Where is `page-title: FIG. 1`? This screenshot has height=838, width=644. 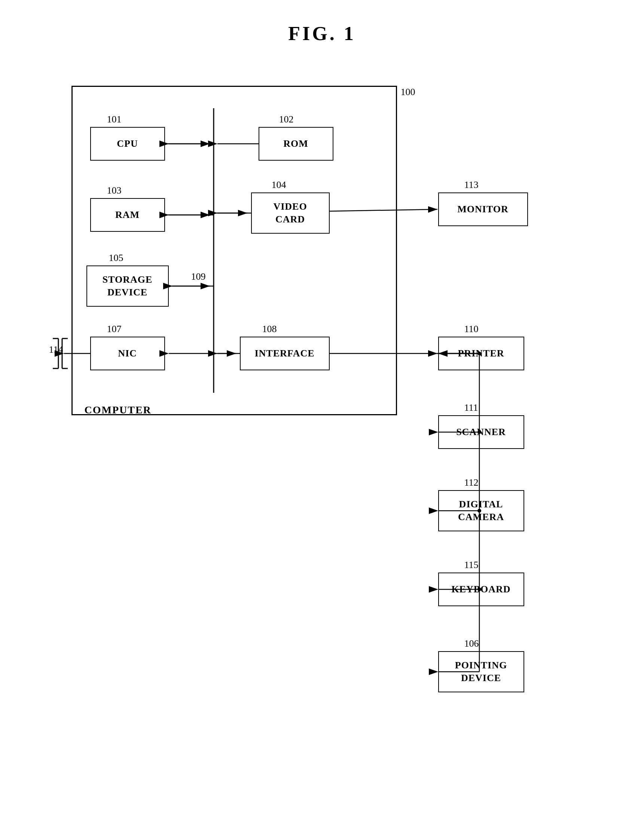 page-title: FIG. 1 is located at coordinates (322, 34).